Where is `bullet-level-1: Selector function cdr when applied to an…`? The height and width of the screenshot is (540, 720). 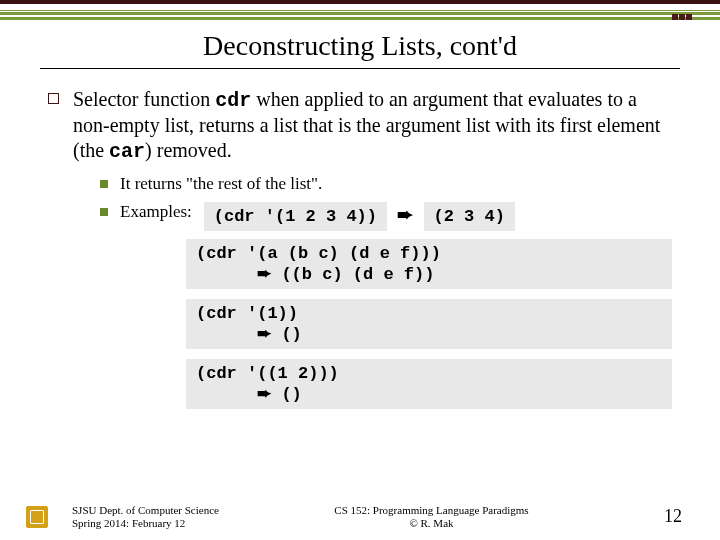
bullet-level-1: Selector function cdr when applied to an… is located at coordinates (360, 126).